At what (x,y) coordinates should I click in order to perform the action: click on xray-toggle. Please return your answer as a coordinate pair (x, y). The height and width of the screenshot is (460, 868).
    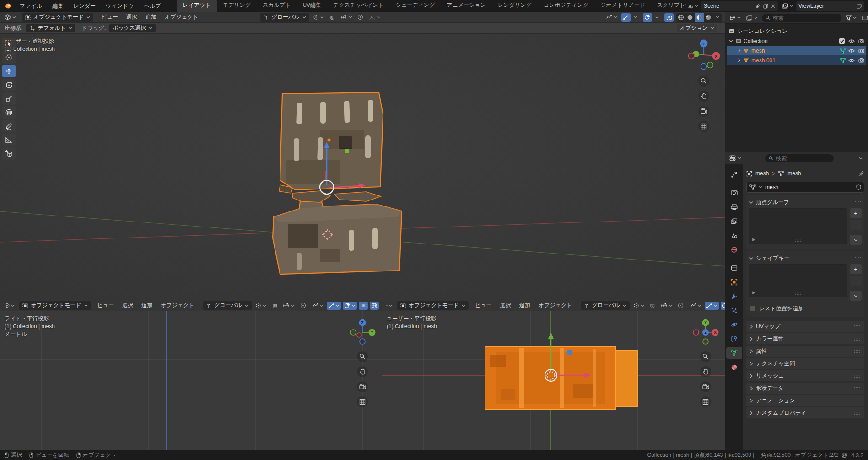
    Looking at the image, I should click on (363, 306).